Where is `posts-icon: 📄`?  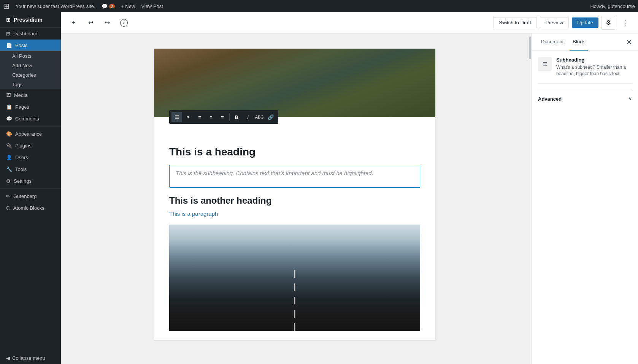
posts-icon: 📄 is located at coordinates (9, 46).